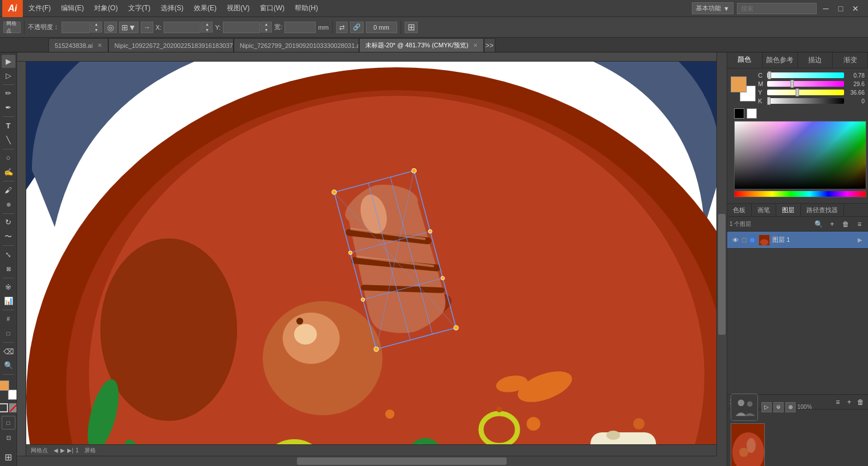 The image size is (868, 466). What do you see at coordinates (841, 9) in the screenshot?
I see `maximize-button: □` at bounding box center [841, 9].